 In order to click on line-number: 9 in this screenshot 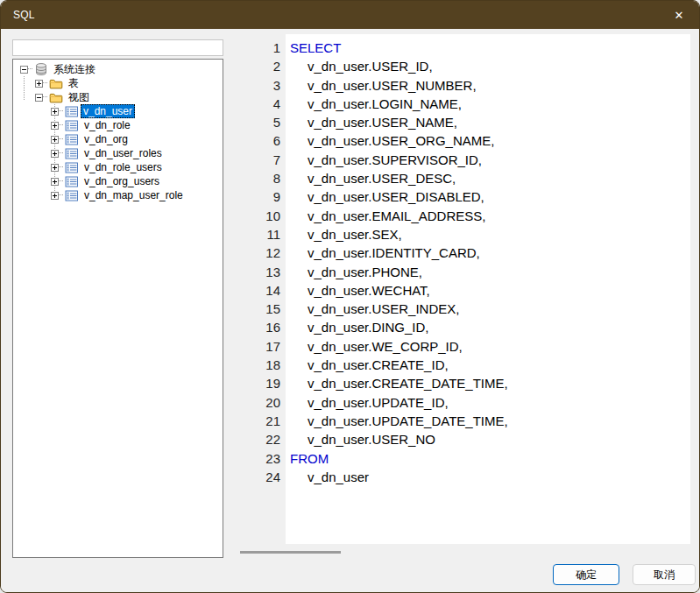, I will do `click(256, 196)`.